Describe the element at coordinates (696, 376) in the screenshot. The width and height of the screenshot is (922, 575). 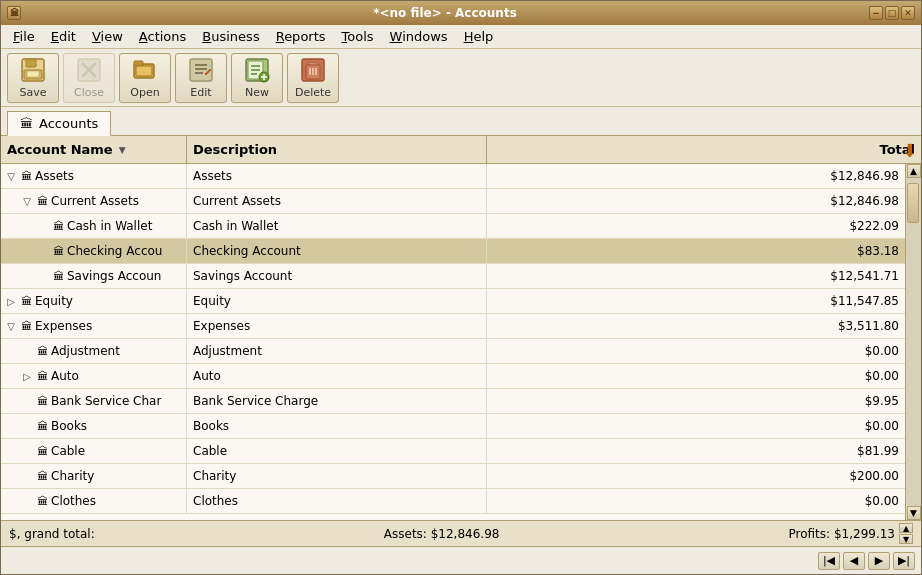
I see `cell-total: $0.00` at that location.